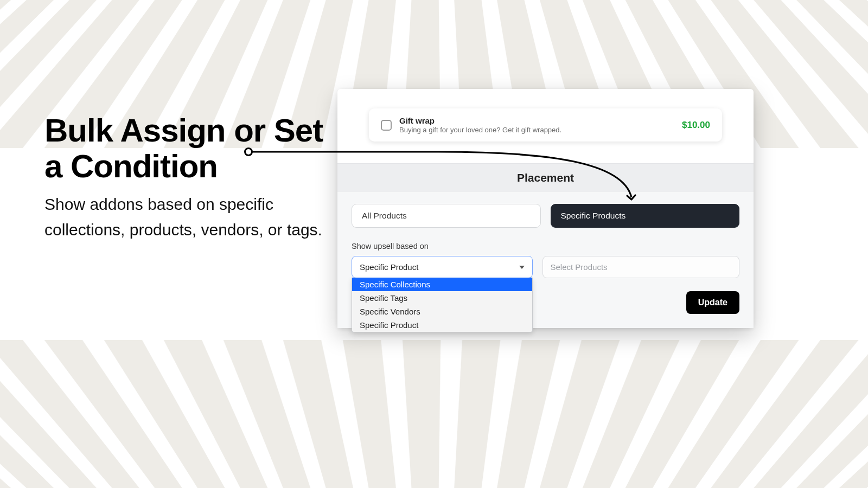 The height and width of the screenshot is (488, 868). Describe the element at coordinates (386, 125) in the screenshot. I see `addon-checkbox` at that location.